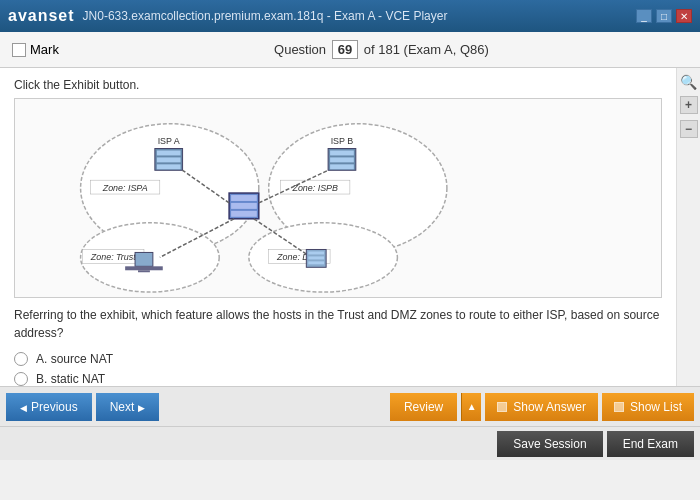  I want to click on next-button: Next, so click(128, 407).